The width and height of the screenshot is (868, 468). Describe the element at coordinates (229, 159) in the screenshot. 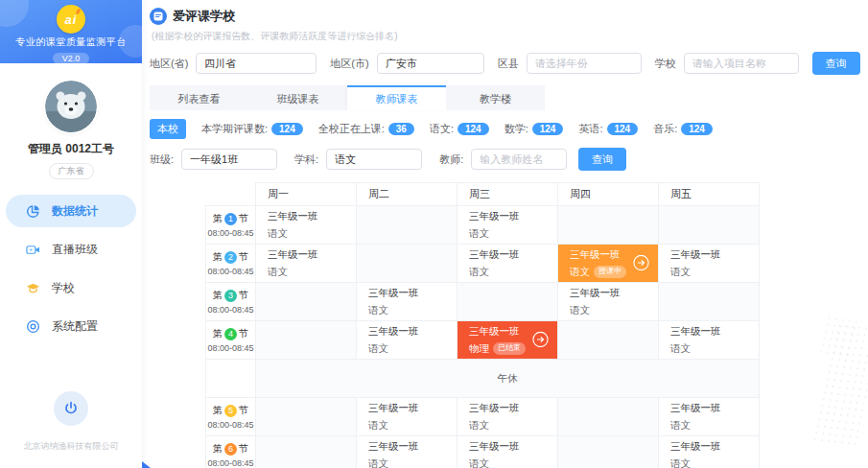

I see `class-select` at that location.